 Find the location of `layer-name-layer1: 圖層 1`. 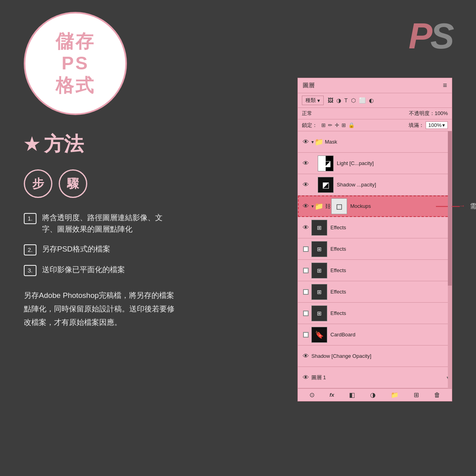

layer-name-layer1: 圖層 1 is located at coordinates (379, 378).